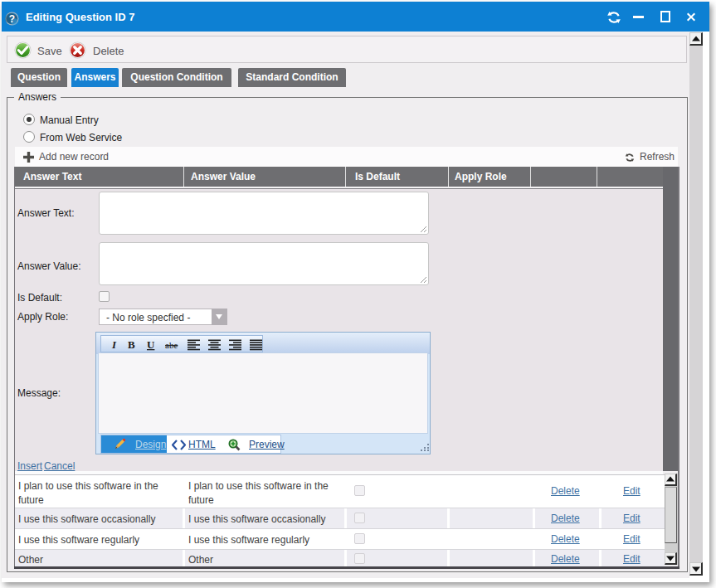  I want to click on svg-text: U, so click(151, 345).